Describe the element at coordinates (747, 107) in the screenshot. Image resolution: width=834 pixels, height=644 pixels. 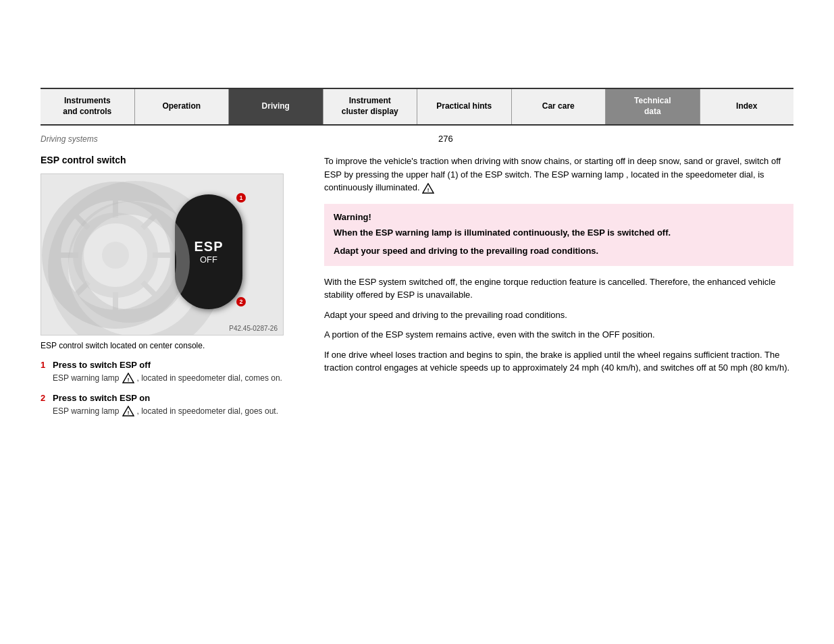
I see `nav-item-index: Index` at that location.